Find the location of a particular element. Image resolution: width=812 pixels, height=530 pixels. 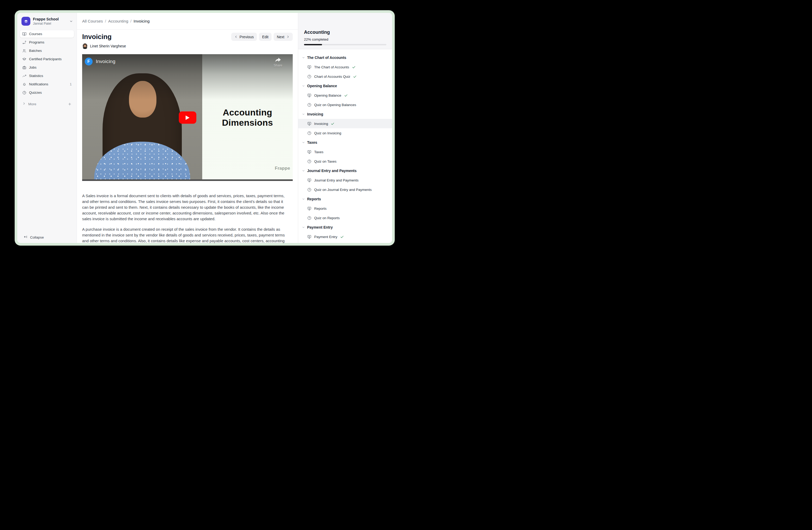

sidebar-item-more: More is located at coordinates (47, 104).